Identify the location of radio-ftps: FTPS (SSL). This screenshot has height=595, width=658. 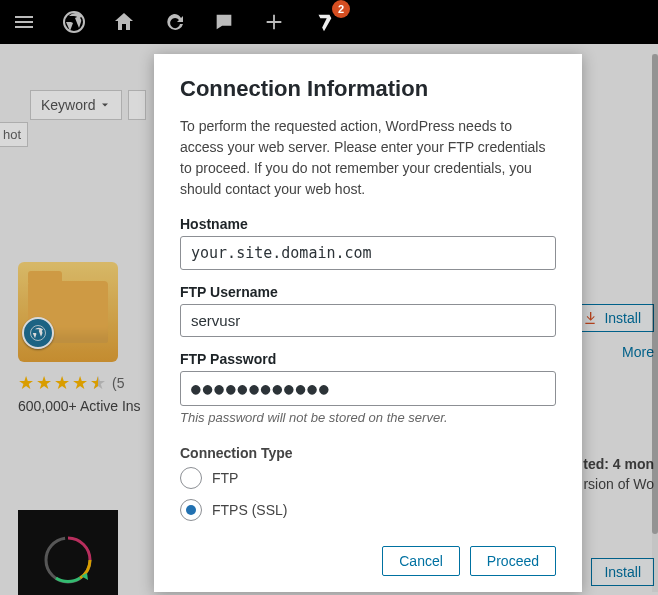
(368, 510).